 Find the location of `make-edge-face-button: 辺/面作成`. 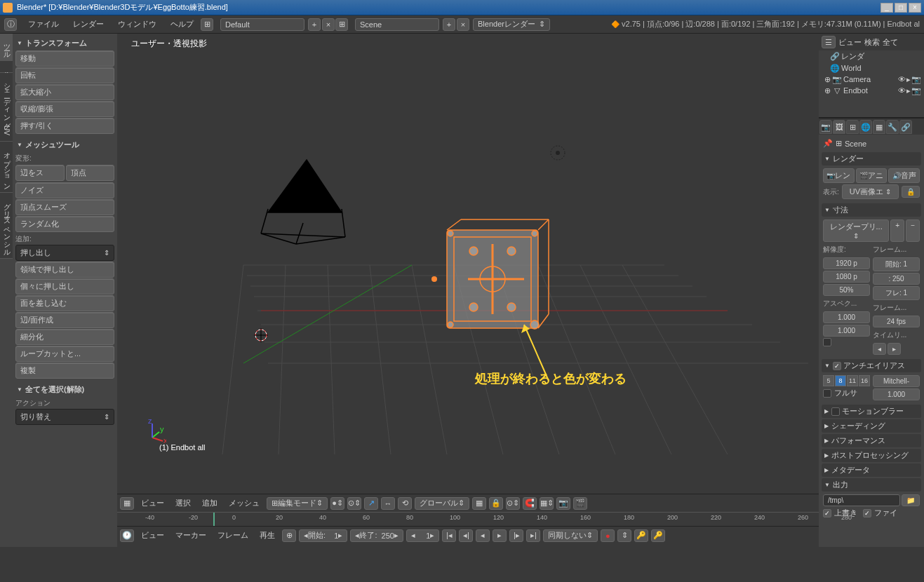

make-edge-face-button: 辺/面作成 is located at coordinates (65, 320).